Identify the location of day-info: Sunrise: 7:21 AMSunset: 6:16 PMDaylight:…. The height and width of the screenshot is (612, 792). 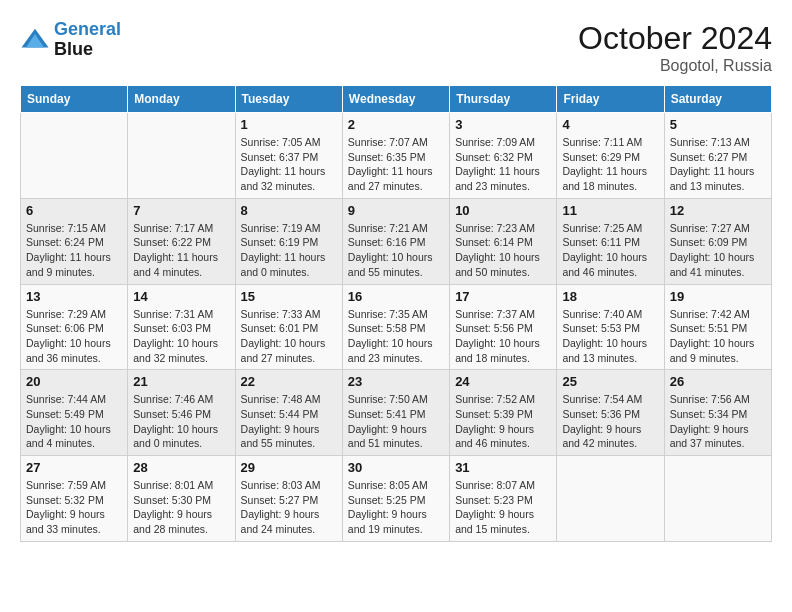
(396, 250).